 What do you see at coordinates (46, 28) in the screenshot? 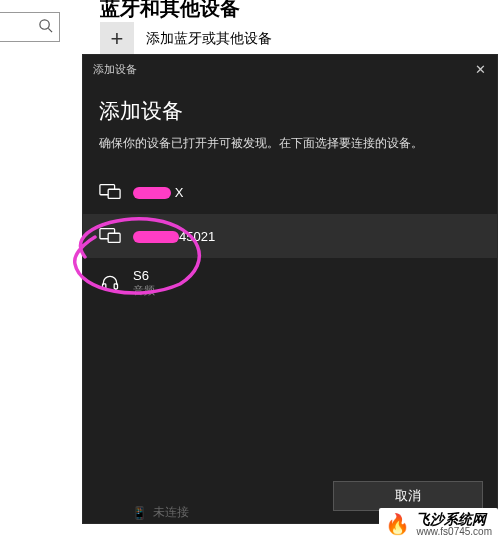
I see `search-icon` at bounding box center [46, 28].